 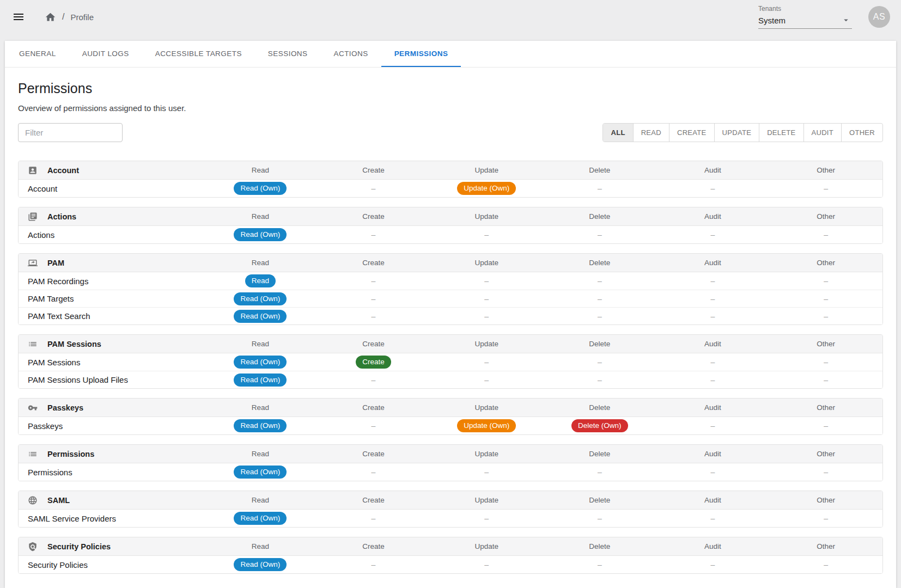 What do you see at coordinates (450, 547) in the screenshot?
I see `group-header: Security PoliciesReadCreateUpdateDeleteA…` at bounding box center [450, 547].